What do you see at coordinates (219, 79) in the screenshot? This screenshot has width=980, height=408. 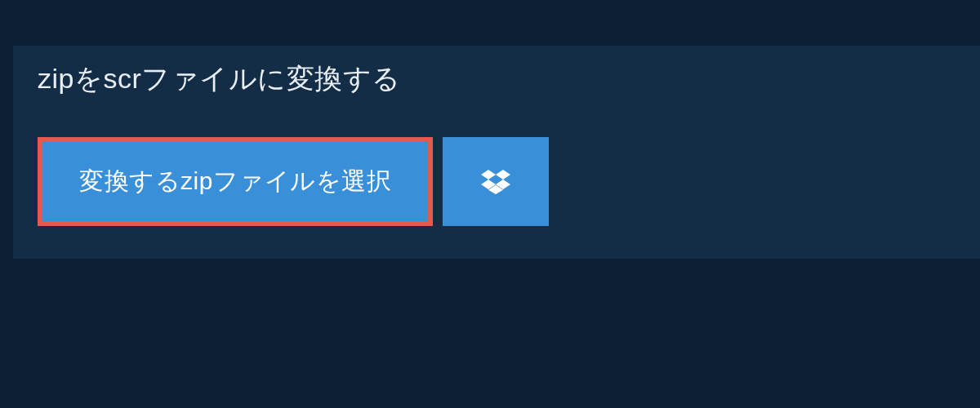 I see `page-title: zipをscrファイルに変換する` at bounding box center [219, 79].